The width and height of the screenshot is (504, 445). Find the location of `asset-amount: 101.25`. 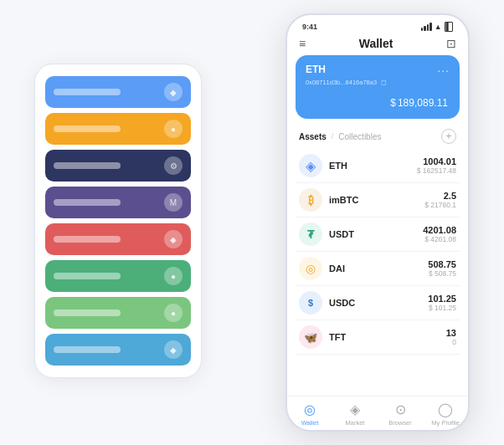

asset-amount: 101.25 is located at coordinates (442, 299).